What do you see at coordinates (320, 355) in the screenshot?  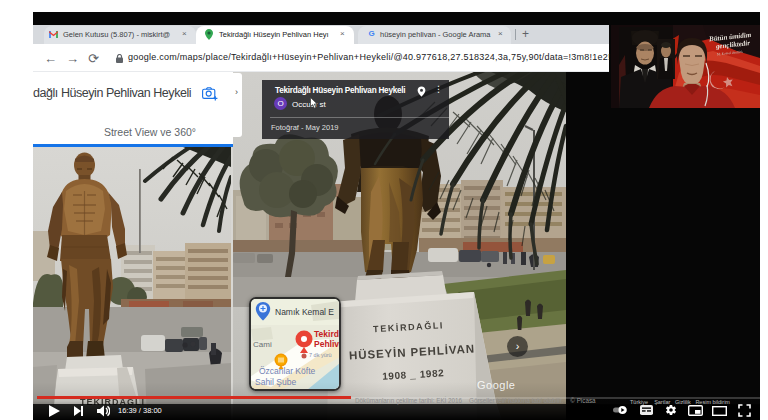 I see `svg-text: 7 dk yürü` at bounding box center [320, 355].